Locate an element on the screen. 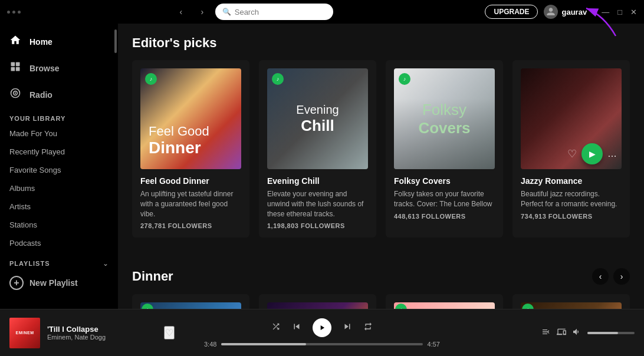  user-name-label: gaurav is located at coordinates (574, 12).